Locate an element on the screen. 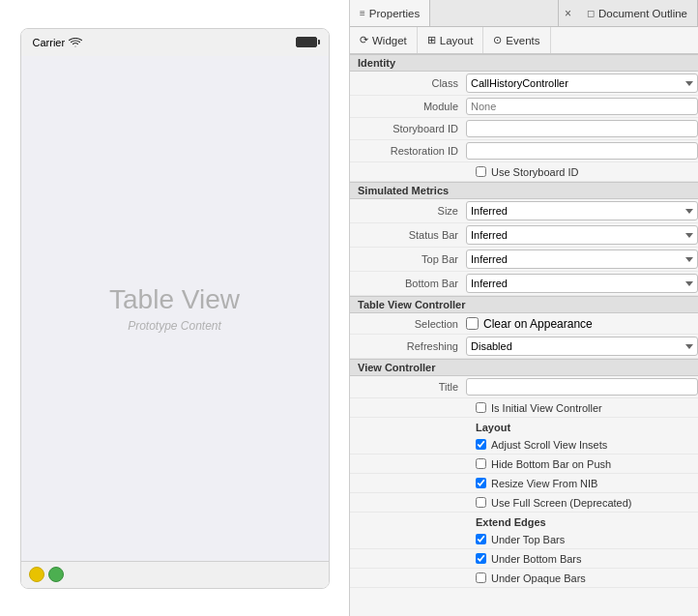  select-refreshing: Disabled is located at coordinates (582, 346).